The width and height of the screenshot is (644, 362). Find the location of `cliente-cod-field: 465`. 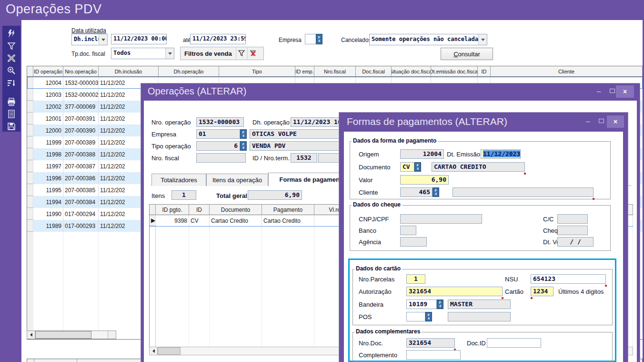

cliente-cod-field: 465 is located at coordinates (416, 192).